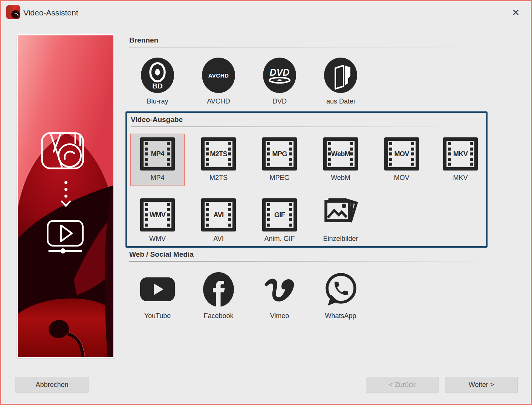  I want to click on format-tile-wmv: WMV WMV, so click(157, 221).